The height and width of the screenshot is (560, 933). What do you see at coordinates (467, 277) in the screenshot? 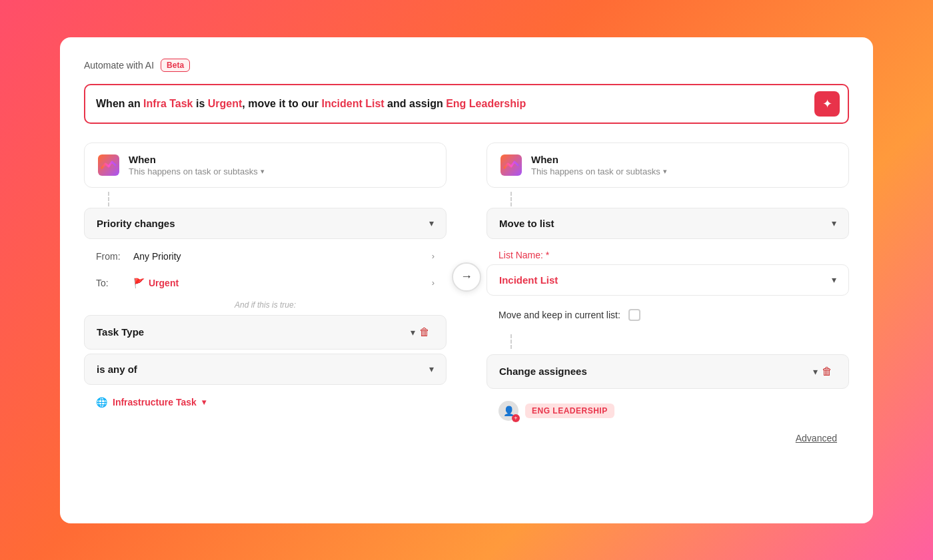
I see `arrow-icon: →` at bounding box center [467, 277].